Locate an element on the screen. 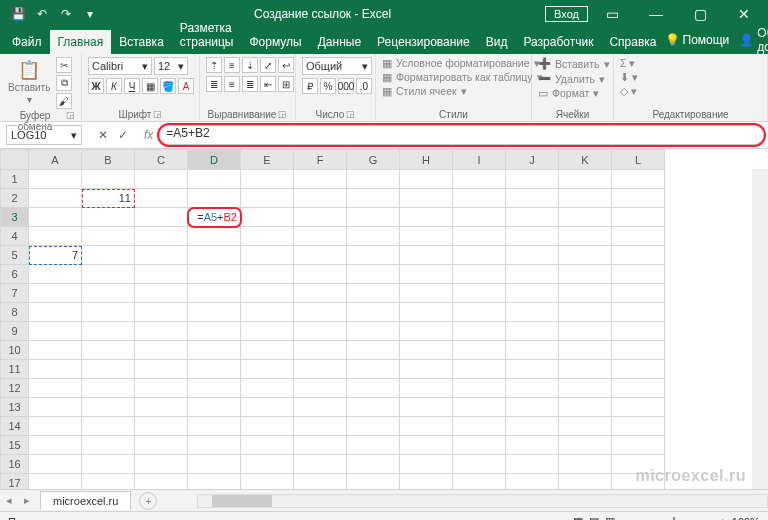  row-header: 15 is located at coordinates (15, 446).